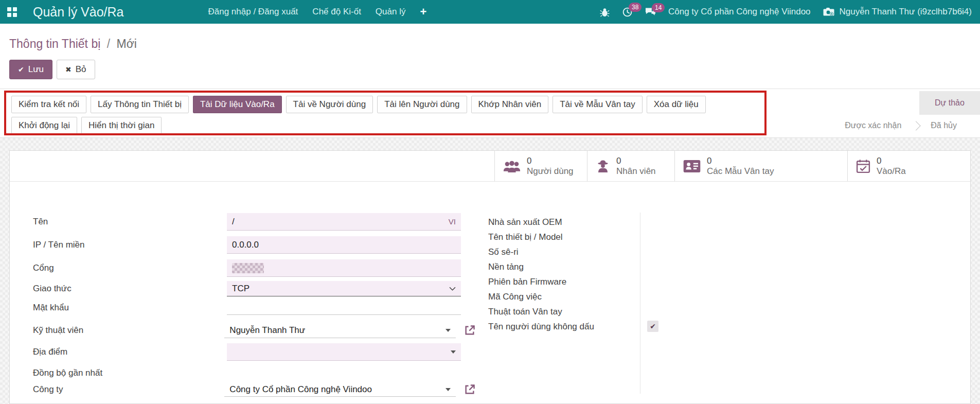  I want to click on platform-label: Nền tảng, so click(565, 267).